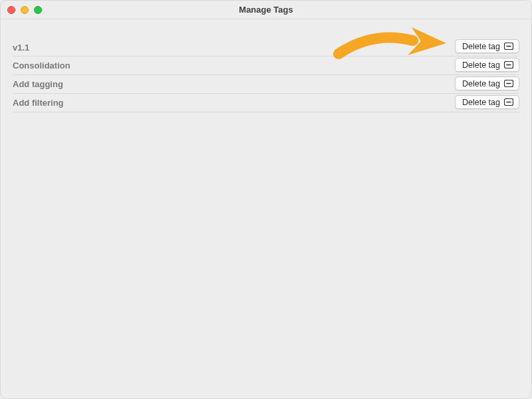 The width and height of the screenshot is (532, 399). What do you see at coordinates (266, 103) in the screenshot?
I see `tag-row: Add filtering Delete tag` at bounding box center [266, 103].